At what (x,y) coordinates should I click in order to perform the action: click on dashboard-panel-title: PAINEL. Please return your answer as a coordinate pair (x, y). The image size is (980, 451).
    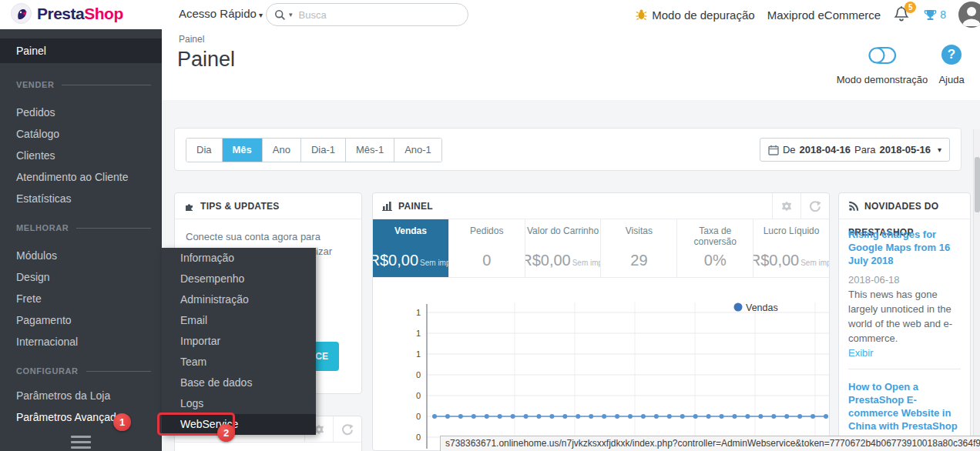
    Looking at the image, I should click on (416, 206).